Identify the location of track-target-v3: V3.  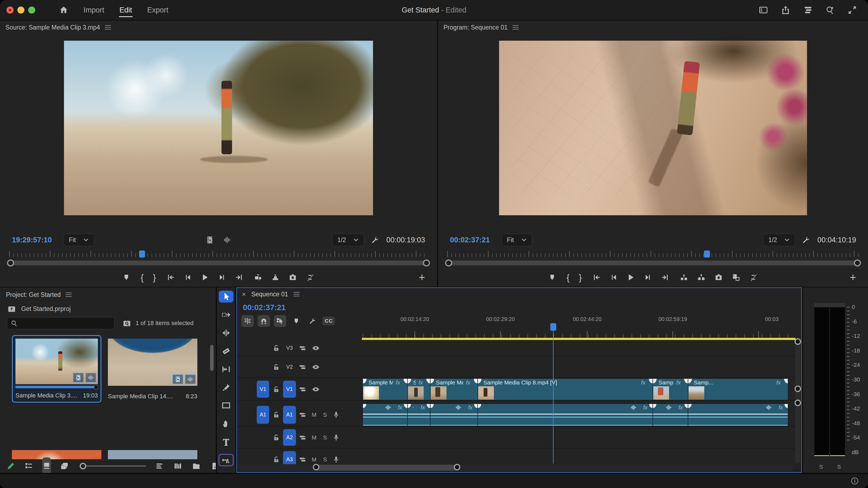
(290, 348).